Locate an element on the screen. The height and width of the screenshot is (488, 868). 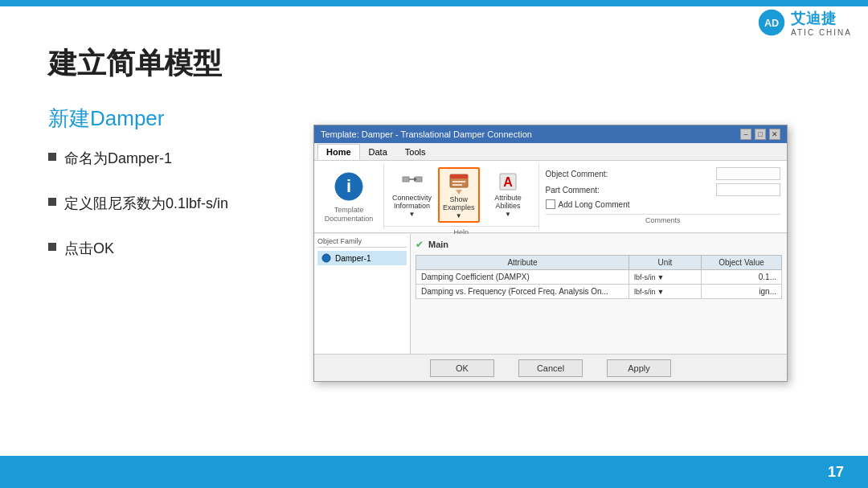
show-examples-arrow: ▼ is located at coordinates (459, 215).